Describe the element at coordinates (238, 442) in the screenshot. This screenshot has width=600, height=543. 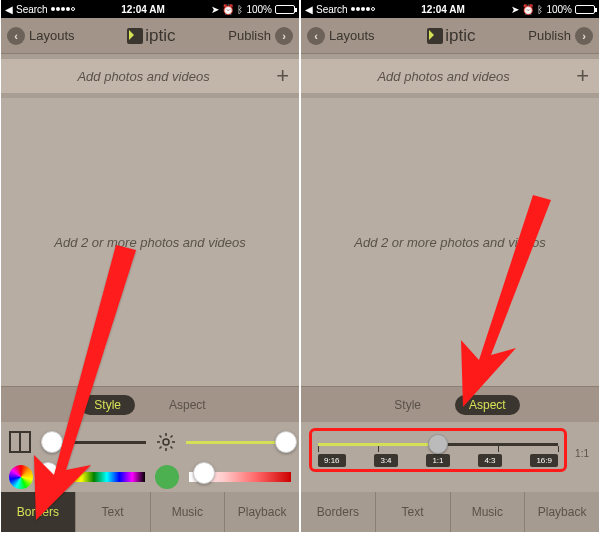
I see `brightness-slider` at that location.